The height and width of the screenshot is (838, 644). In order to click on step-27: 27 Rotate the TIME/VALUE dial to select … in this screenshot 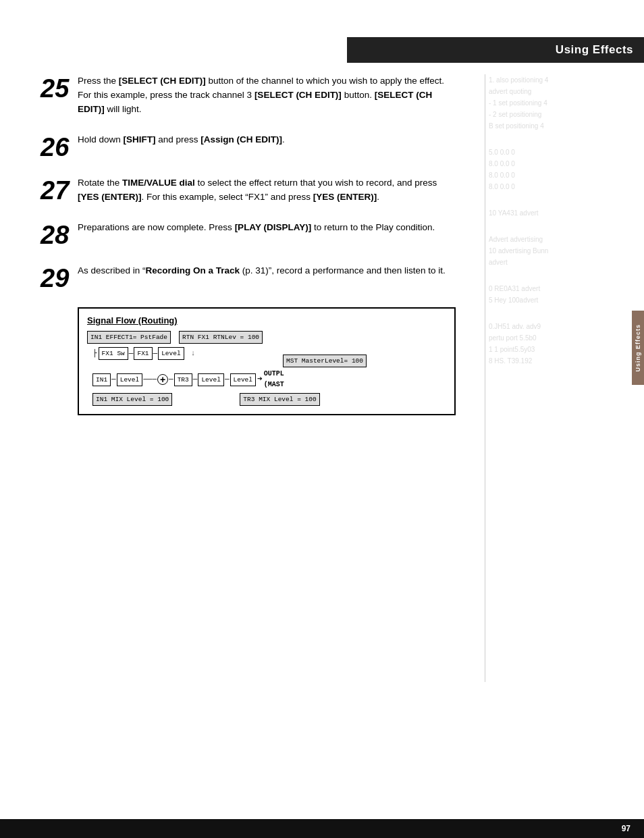, I will do `click(325, 190)`.